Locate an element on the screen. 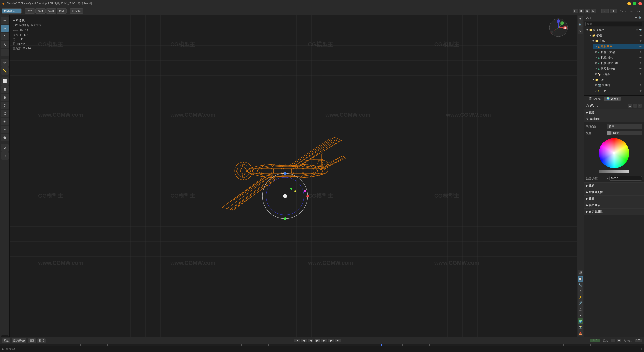  prev-keyframe-btn: ◀| is located at coordinates (304, 340).